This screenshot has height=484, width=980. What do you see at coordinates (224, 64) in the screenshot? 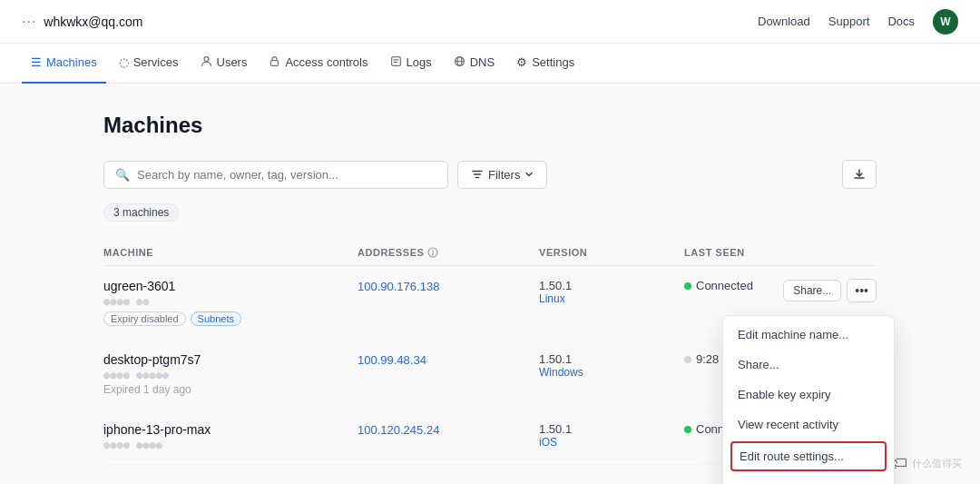
I see `nav-users: Users` at bounding box center [224, 64].